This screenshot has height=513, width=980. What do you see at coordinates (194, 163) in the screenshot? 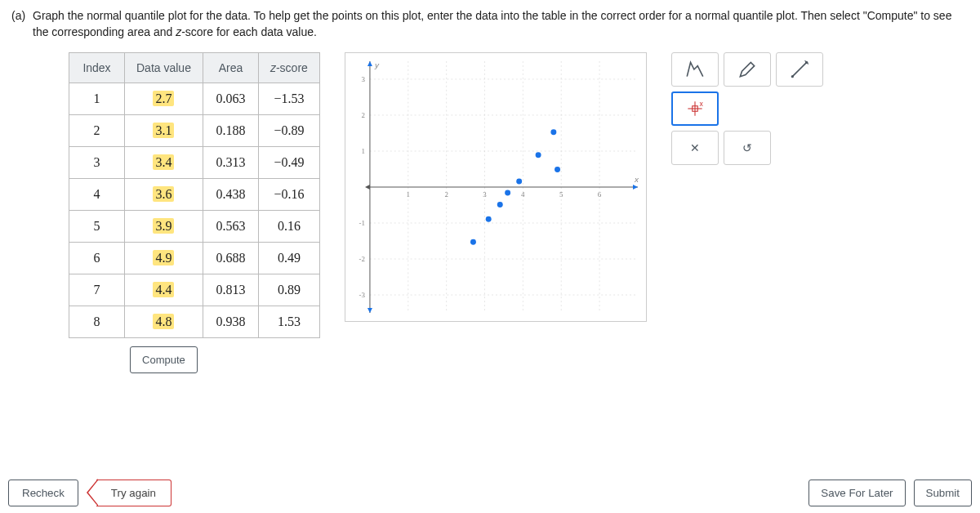
I see `table-row: 3 3.4 0.313 −0.49` at bounding box center [194, 163].